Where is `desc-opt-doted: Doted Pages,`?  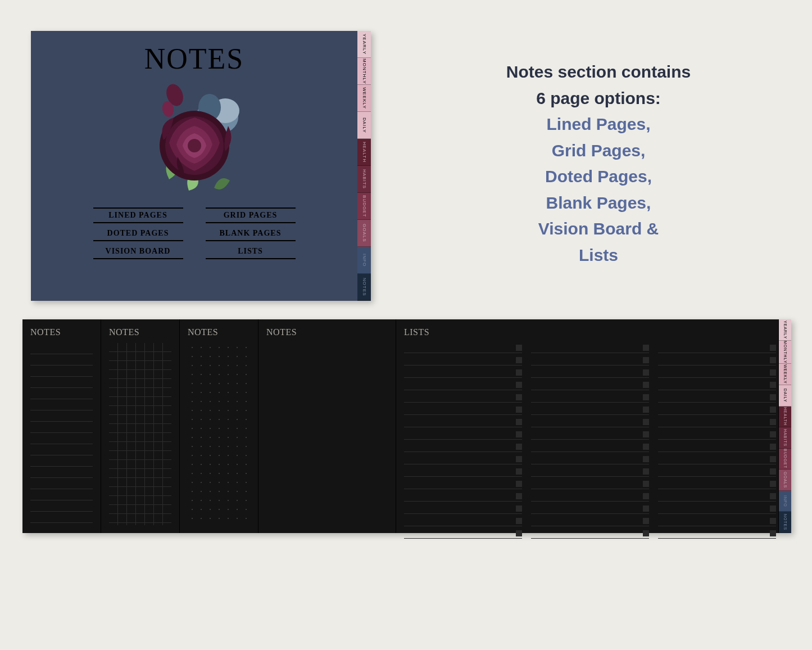 desc-opt-doted: Doted Pages, is located at coordinates (598, 177).